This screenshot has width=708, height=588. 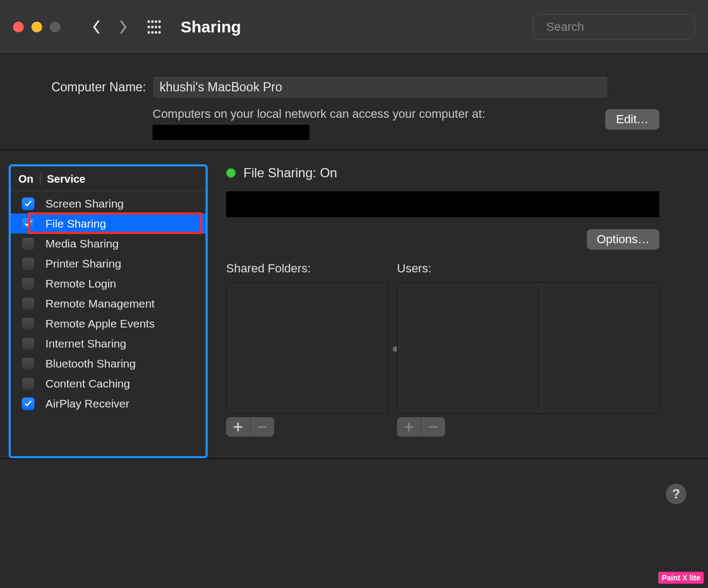 I want to click on hostname-redacted, so click(x=231, y=132).